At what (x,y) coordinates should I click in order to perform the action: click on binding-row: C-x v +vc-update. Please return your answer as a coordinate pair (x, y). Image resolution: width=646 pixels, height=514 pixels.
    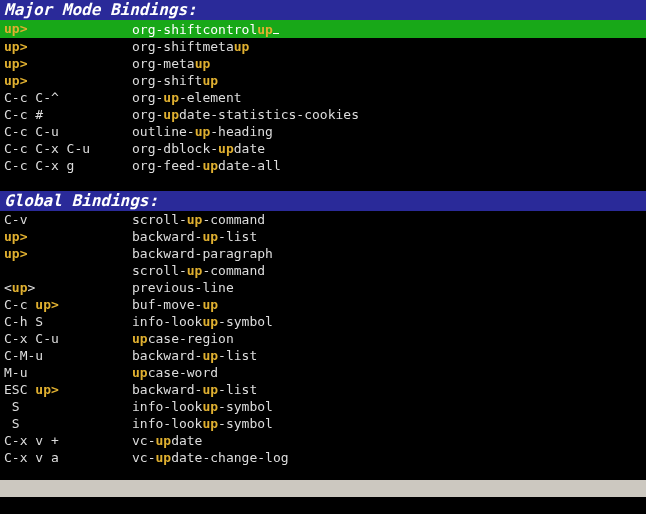
    Looking at the image, I should click on (323, 440).